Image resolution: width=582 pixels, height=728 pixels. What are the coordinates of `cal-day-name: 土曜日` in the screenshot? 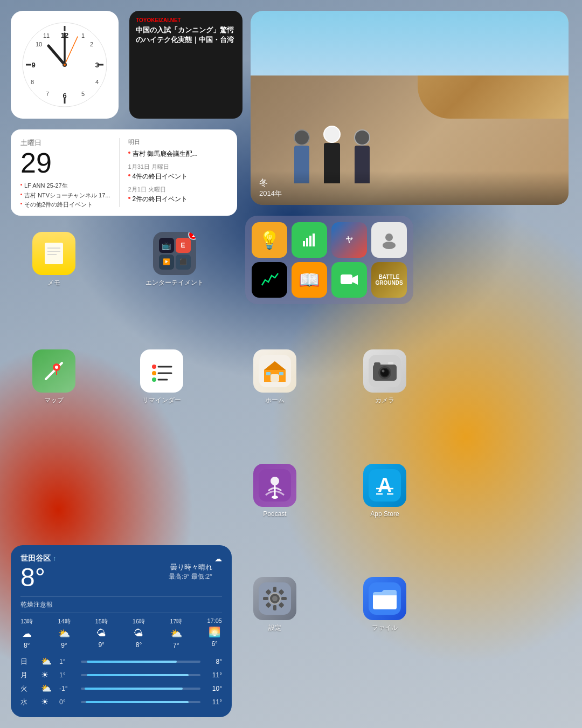 It's located at (66, 143).